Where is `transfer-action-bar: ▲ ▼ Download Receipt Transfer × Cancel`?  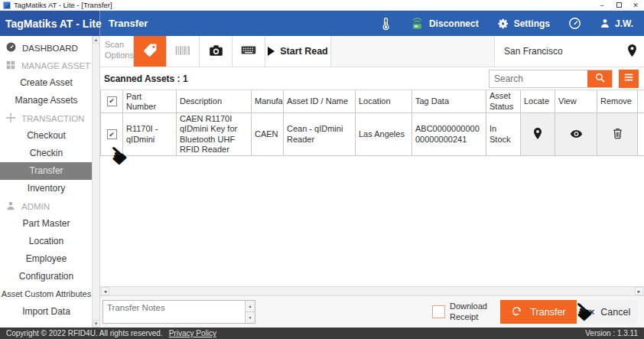
transfer-action-bar: ▲ ▼ Download Receipt Transfer × Cancel is located at coordinates (372, 312).